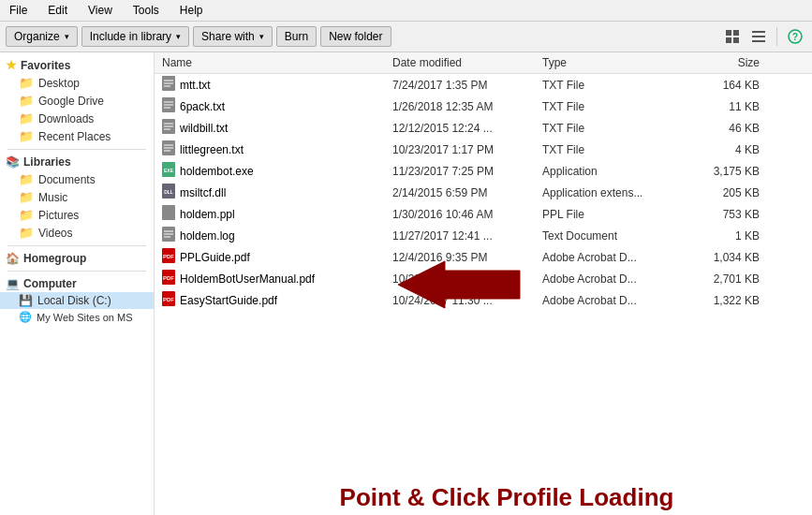 This screenshot has width=812, height=515. Describe the element at coordinates (726, 214) in the screenshot. I see `file-size: 753 KB` at that location.